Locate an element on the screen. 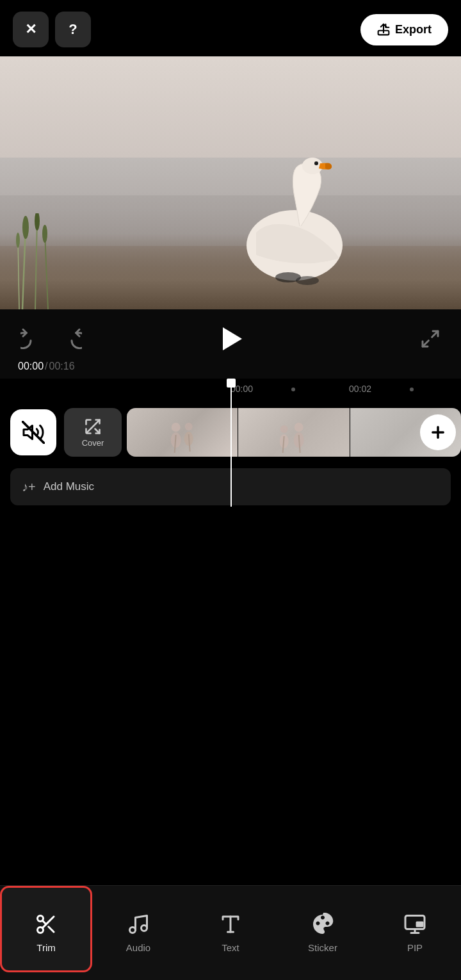  audio-icon is located at coordinates (138, 924).